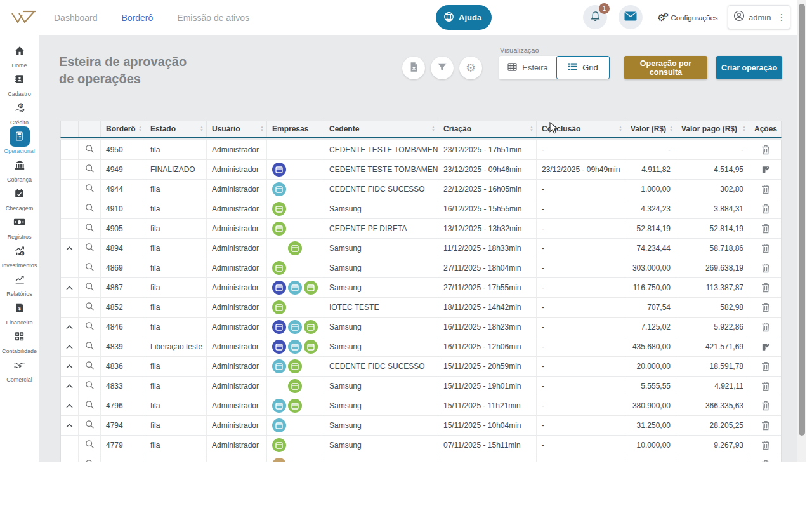 This screenshot has height=508, width=812. What do you see at coordinates (421, 406) in the screenshot?
I see `table-row: 4796 fila Administrador Samsung 15/11/20…` at bounding box center [421, 406].